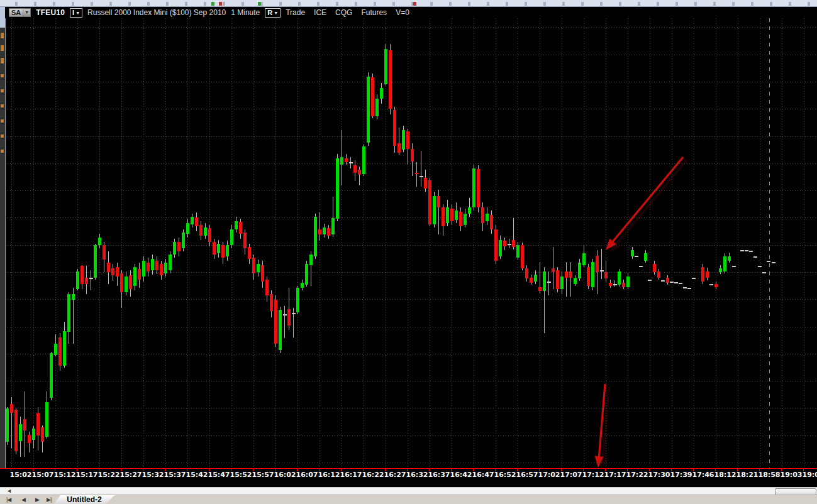 Image resolution: width=817 pixels, height=504 pixels. Describe the element at coordinates (87, 475) in the screenshot. I see `time-axis-label: 15:17` at that location.